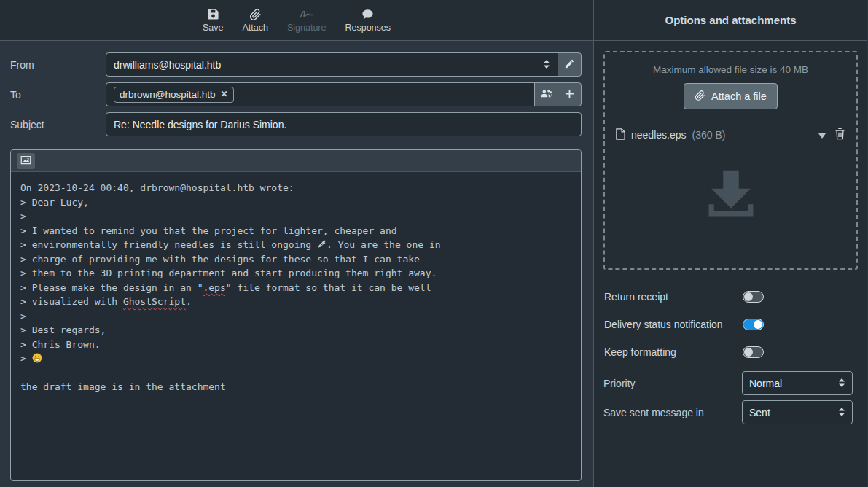 The image size is (868, 487). I want to click on message-body-line: > Best regards,, so click(296, 330).